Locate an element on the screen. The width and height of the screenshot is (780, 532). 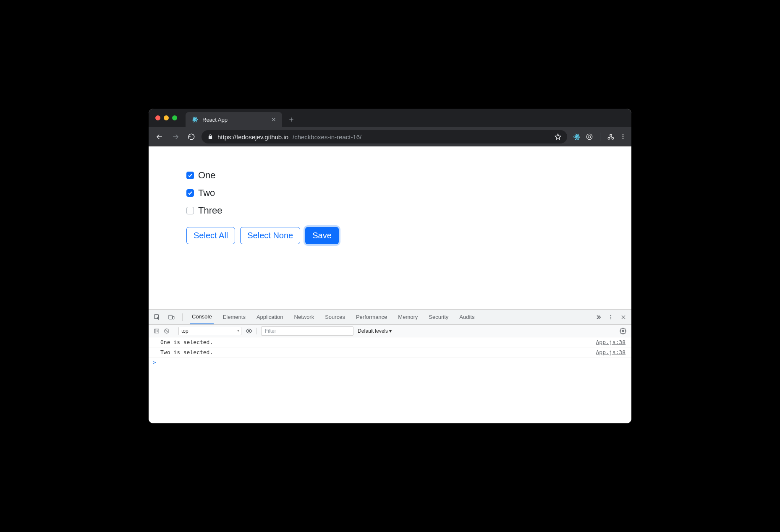
devtools-panel: Console Elements Application Network Sou… is located at coordinates (390, 366).